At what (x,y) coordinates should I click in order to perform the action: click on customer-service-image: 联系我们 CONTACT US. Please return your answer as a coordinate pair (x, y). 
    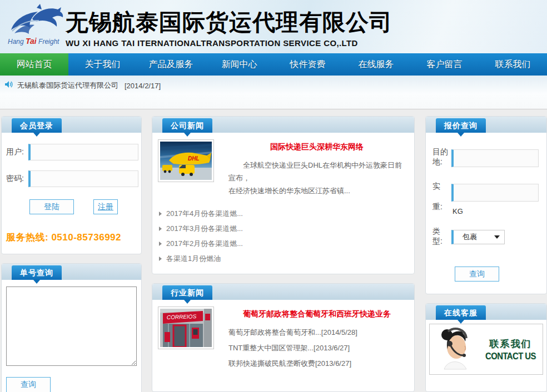
    Looking at the image, I should click on (486, 349).